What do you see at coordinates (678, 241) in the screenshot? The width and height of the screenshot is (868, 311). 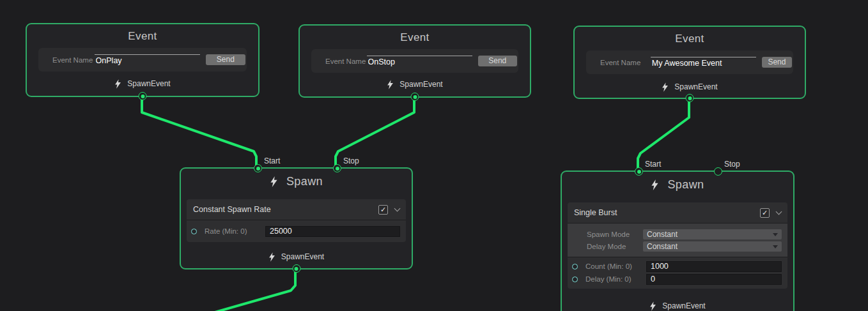 I see `node-spawn-burst: Start Stop Spawn Single Burst Spawn Mode…` at bounding box center [678, 241].